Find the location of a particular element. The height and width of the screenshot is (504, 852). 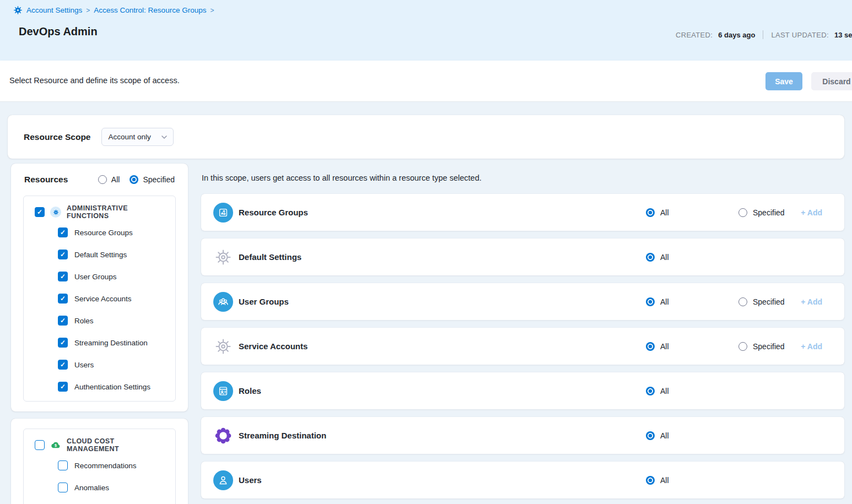

item-label: Anomalies is located at coordinates (91, 488).